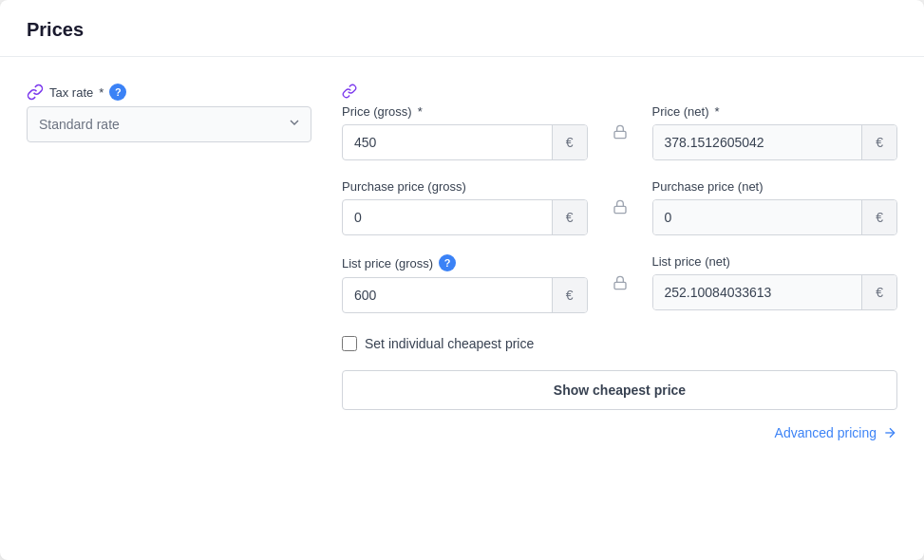 The image size is (924, 560). Describe the element at coordinates (465, 263) in the screenshot. I see `list-price-gross-label: List price (gross) ?` at that location.